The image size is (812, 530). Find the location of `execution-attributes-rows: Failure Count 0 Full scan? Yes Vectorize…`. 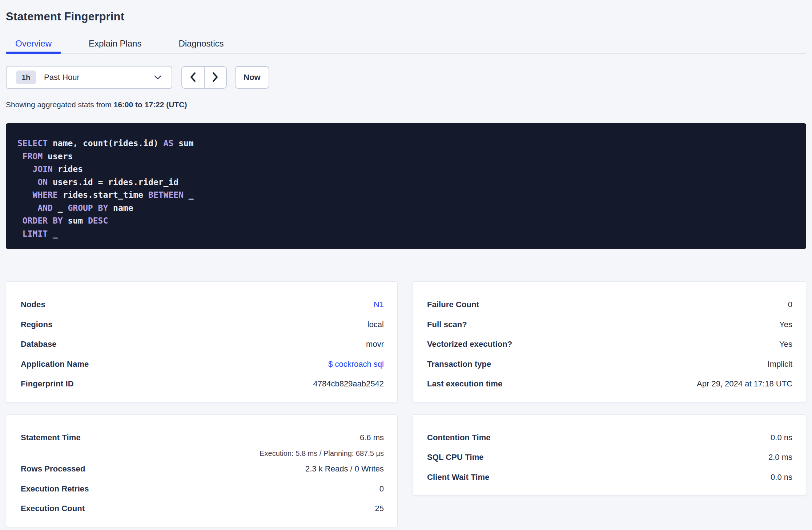

execution-attributes-rows: Failure Count 0 Full scan? Yes Vectorize… is located at coordinates (610, 345).